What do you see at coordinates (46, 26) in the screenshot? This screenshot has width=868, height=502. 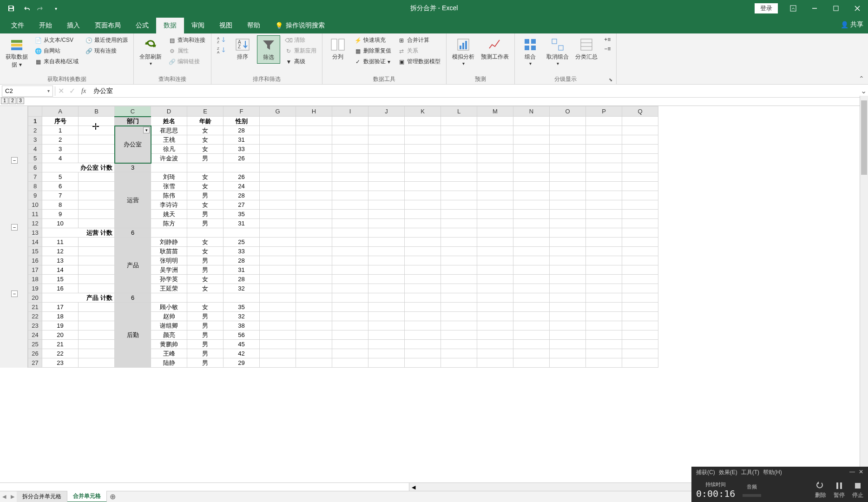 I see `tab-home: 开始` at bounding box center [46, 26].